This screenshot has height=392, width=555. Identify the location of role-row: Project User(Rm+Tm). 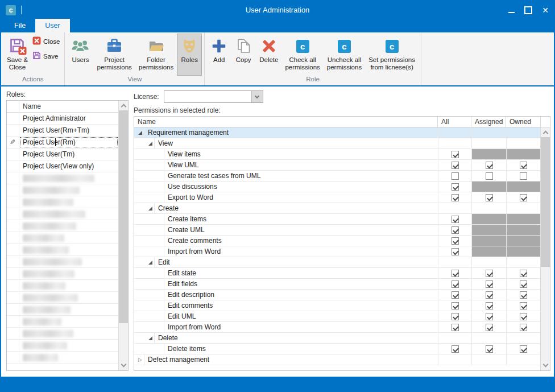
(63, 131).